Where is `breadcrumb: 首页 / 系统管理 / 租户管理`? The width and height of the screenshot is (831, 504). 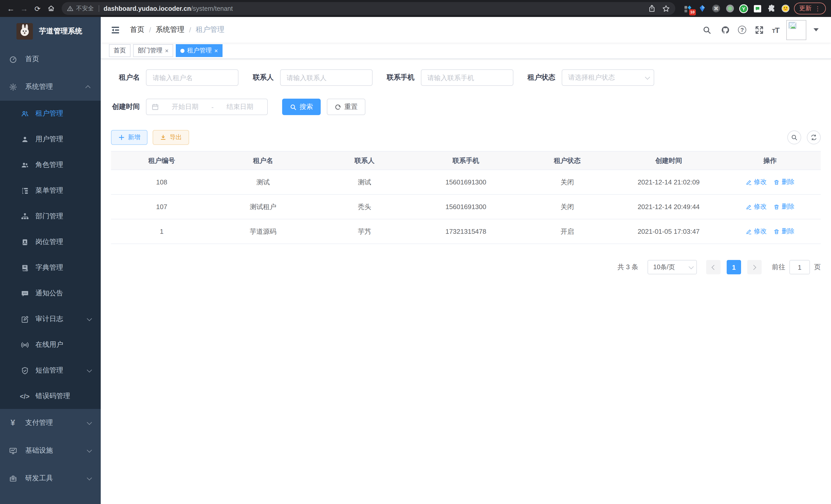
breadcrumb: 首页 / 系统管理 / 租户管理 is located at coordinates (416, 30).